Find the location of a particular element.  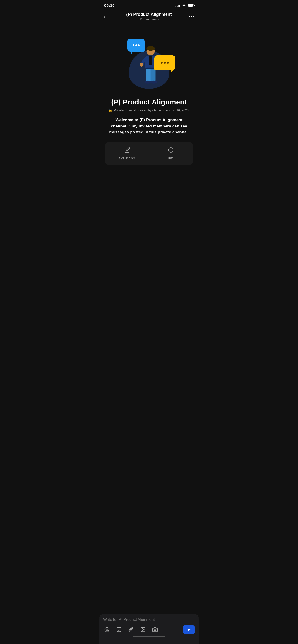

channel-meta: 🔒 Private Channel created by otable on A… is located at coordinates (149, 110).